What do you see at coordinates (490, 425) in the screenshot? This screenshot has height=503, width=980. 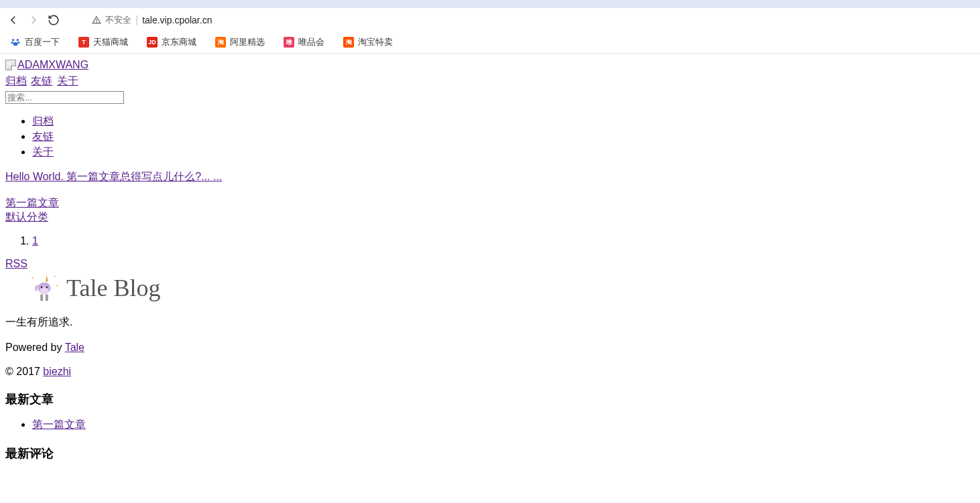 I see `latest-articles-list: 第一篇文章` at bounding box center [490, 425].